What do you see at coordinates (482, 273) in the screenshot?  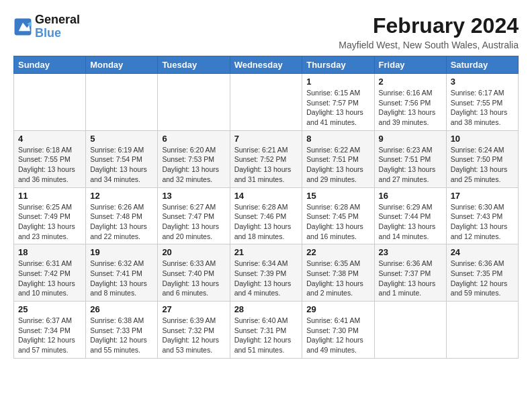 I see `calendar-cell: 24Sunrise: 6:36 AMSunset: 7:35 PMDayligh…` at bounding box center [482, 273].